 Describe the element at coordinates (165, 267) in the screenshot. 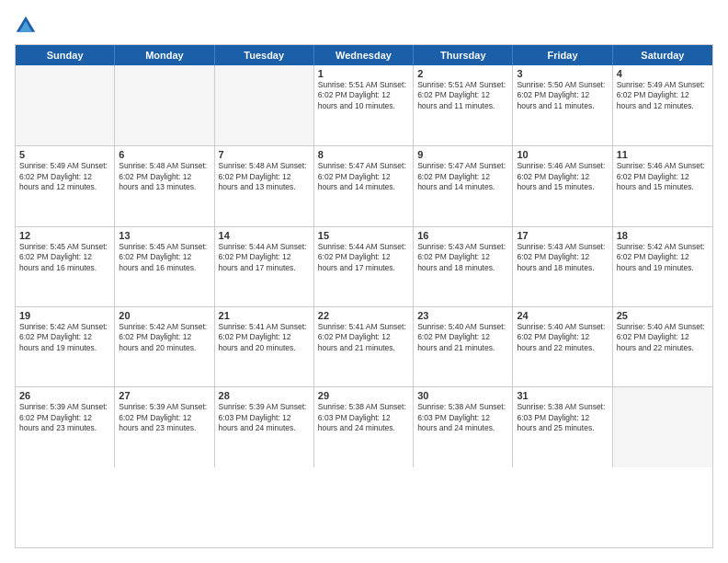

I see `calendar-cell: 13Sunrise: 5:45 AM Sunset: 6:02 PM Dayli…` at that location.